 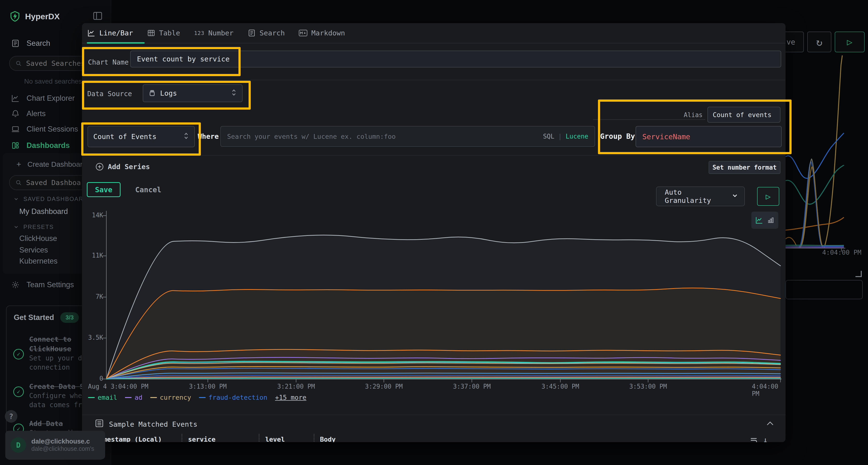 What do you see at coordinates (164, 33) in the screenshot?
I see `tab-table: Table` at bounding box center [164, 33].